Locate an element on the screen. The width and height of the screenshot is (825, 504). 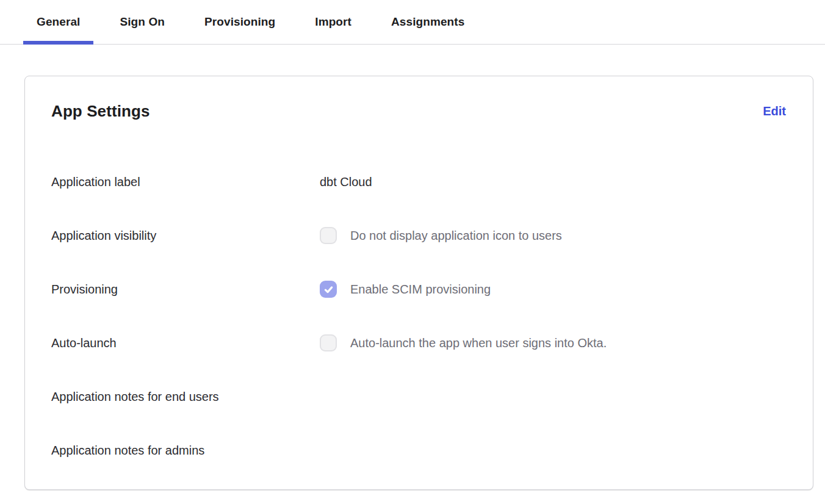
row-value: Enable SCIM provisioning is located at coordinates (553, 289).